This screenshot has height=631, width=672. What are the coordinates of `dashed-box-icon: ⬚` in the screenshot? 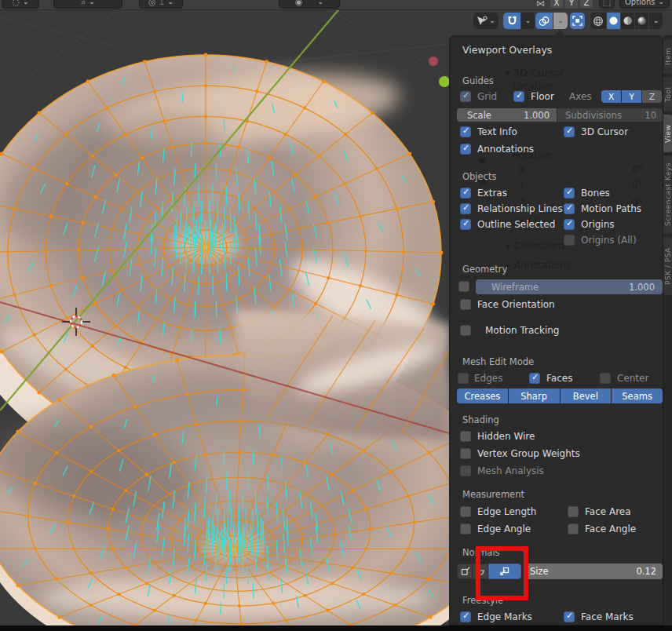 It's located at (607, 3).